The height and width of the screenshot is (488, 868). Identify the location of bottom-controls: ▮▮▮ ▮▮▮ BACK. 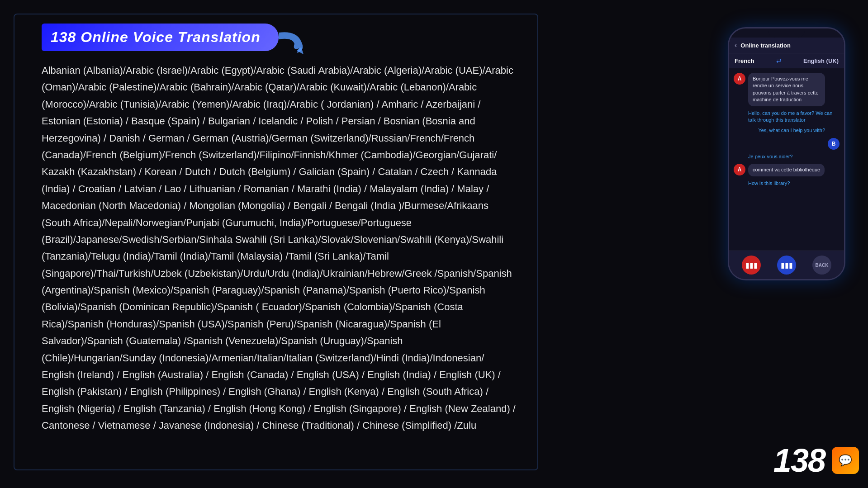
(787, 265).